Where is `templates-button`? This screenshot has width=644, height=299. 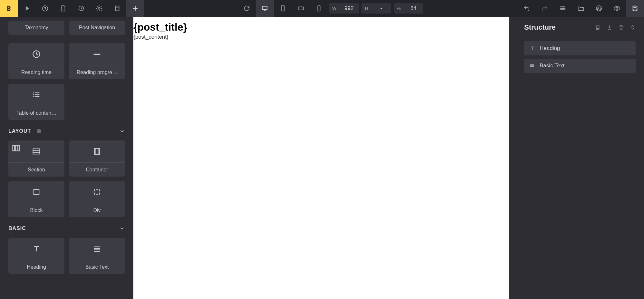
templates-button is located at coordinates (581, 8).